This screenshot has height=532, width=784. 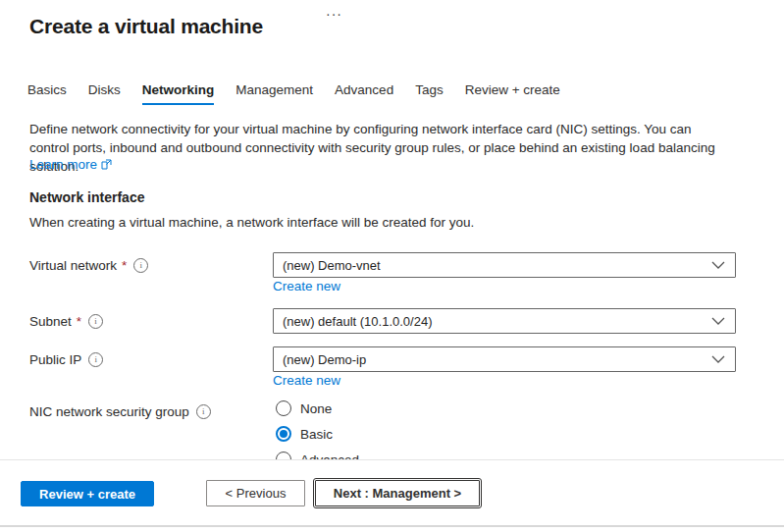 What do you see at coordinates (512, 94) in the screenshot?
I see `tab-review-create: Review + create` at bounding box center [512, 94].